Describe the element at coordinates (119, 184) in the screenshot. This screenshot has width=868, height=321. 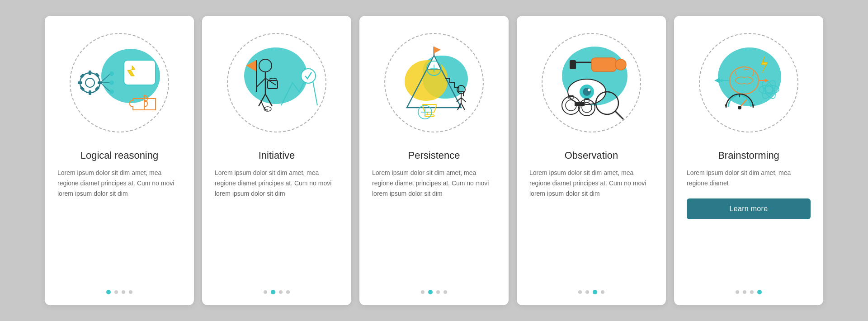
I see `card-text-1: Lorem ipsum dolor sit dim amet, mea regi…` at that location.